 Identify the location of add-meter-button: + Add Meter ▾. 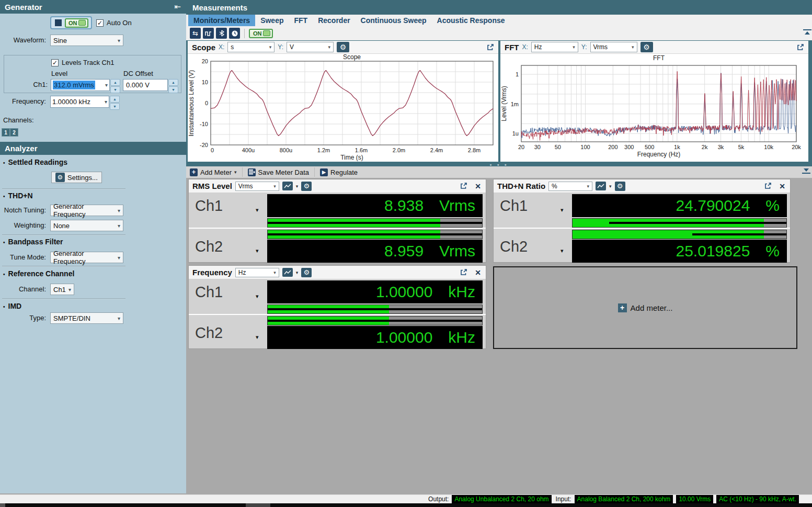
(213, 173).